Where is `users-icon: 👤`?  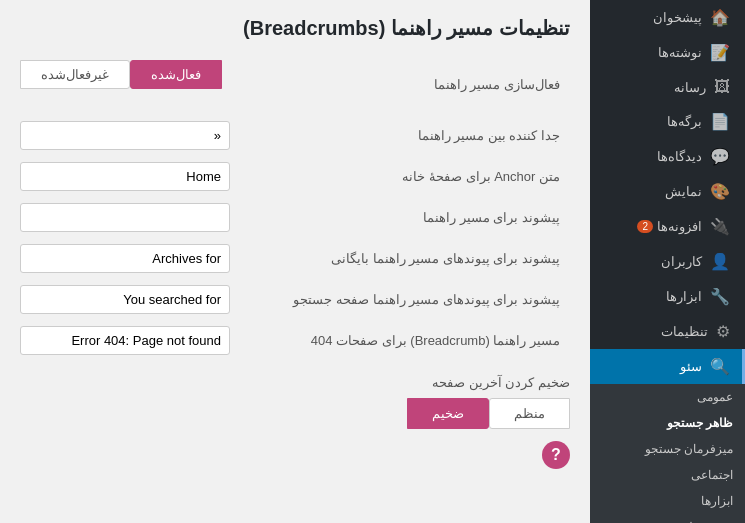
users-icon: 👤 is located at coordinates (720, 262).